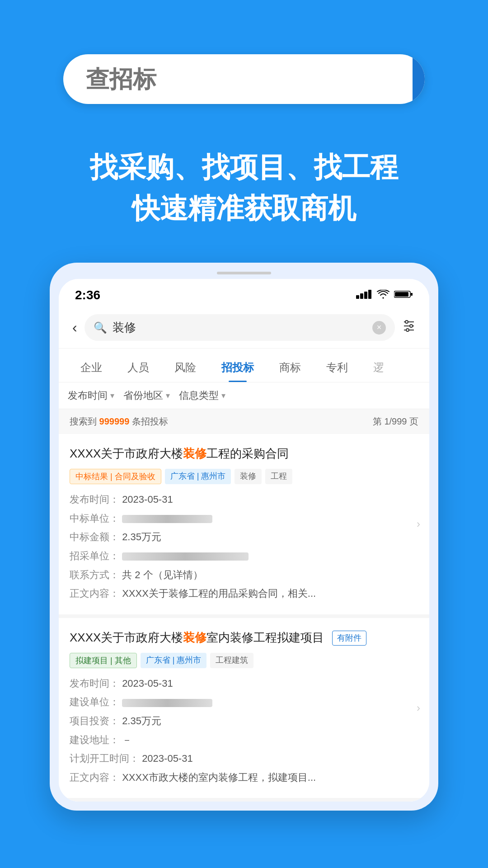  I want to click on search-icon: 🔍, so click(100, 328).